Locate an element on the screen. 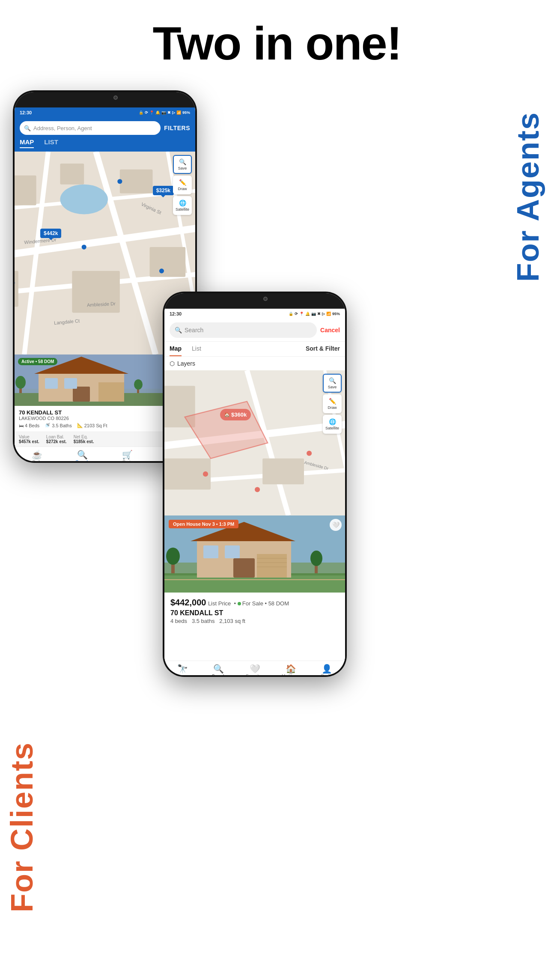 This screenshot has width=554, height=980. active-badge: Active • 58 DOM is located at coordinates (38, 361).